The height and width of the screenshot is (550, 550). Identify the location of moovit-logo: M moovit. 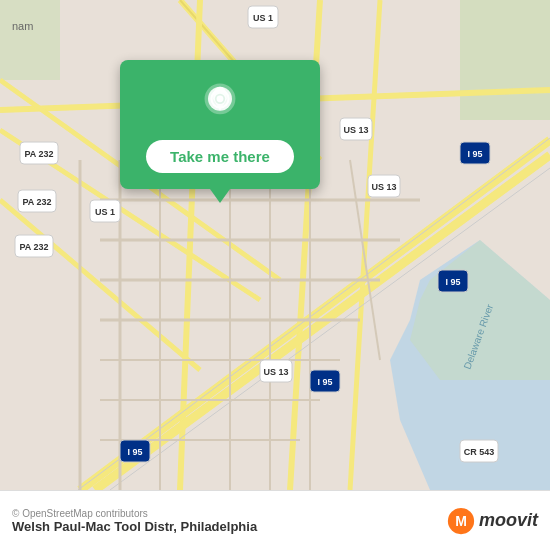
(492, 521).